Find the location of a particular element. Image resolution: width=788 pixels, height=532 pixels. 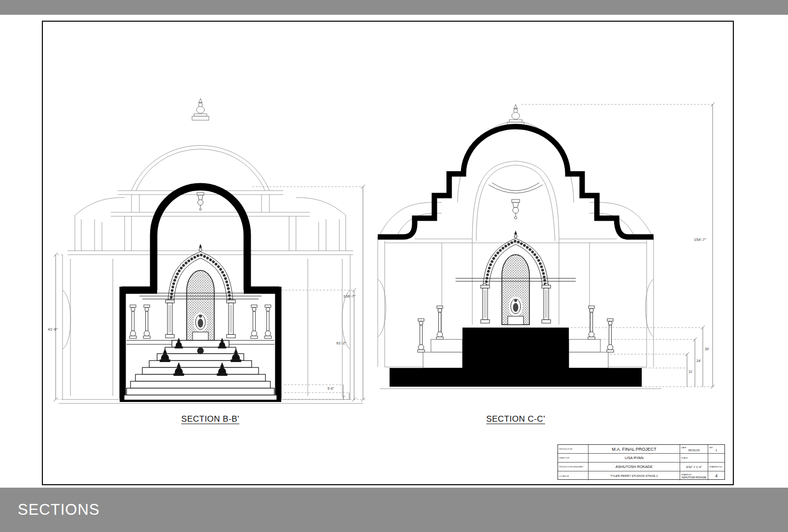

location-value-cell: TYLER PERRY STUDIOS STAGE 1 is located at coordinates (634, 476).